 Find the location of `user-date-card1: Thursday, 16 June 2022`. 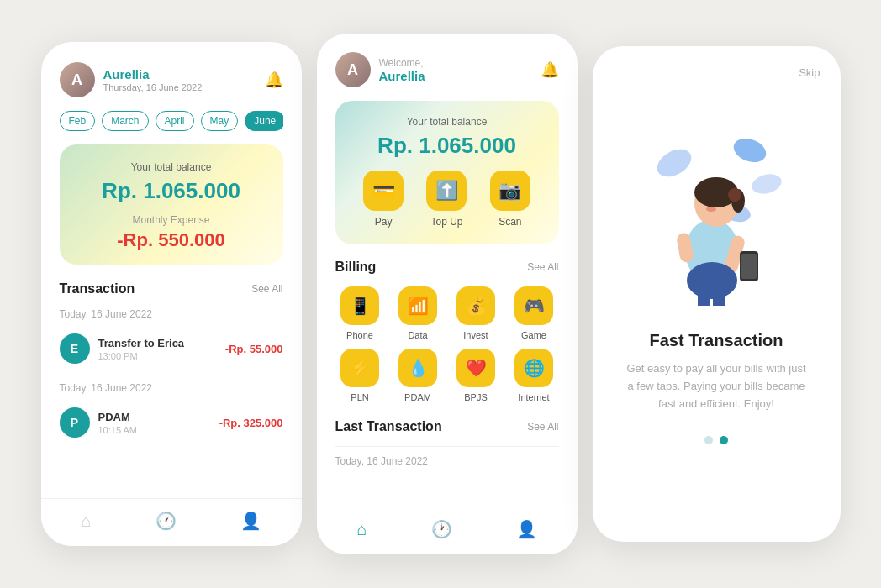

user-date-card1: Thursday, 16 June 2022 is located at coordinates (184, 87).